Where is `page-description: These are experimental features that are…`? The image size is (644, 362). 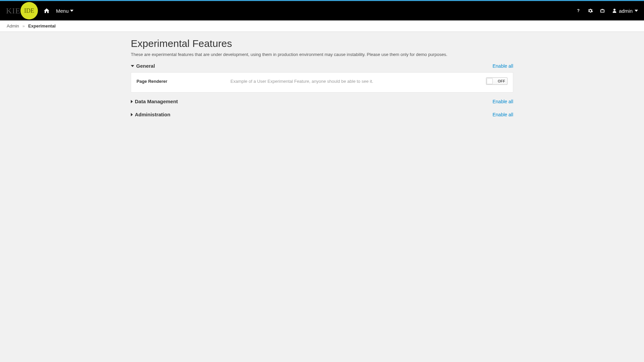
page-description: These are experimental features that are… is located at coordinates (322, 54).